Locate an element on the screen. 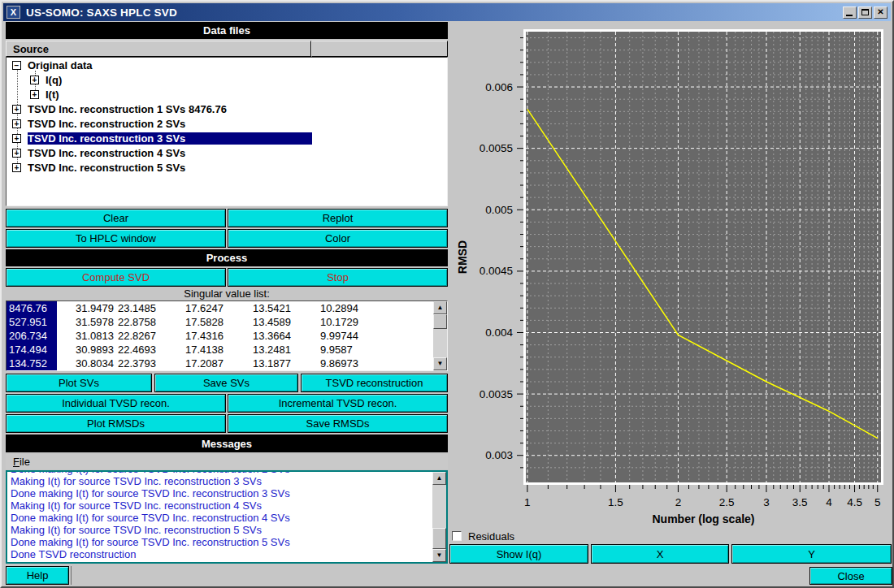 This screenshot has width=894, height=588. svg-text: 3.5 is located at coordinates (800, 502).